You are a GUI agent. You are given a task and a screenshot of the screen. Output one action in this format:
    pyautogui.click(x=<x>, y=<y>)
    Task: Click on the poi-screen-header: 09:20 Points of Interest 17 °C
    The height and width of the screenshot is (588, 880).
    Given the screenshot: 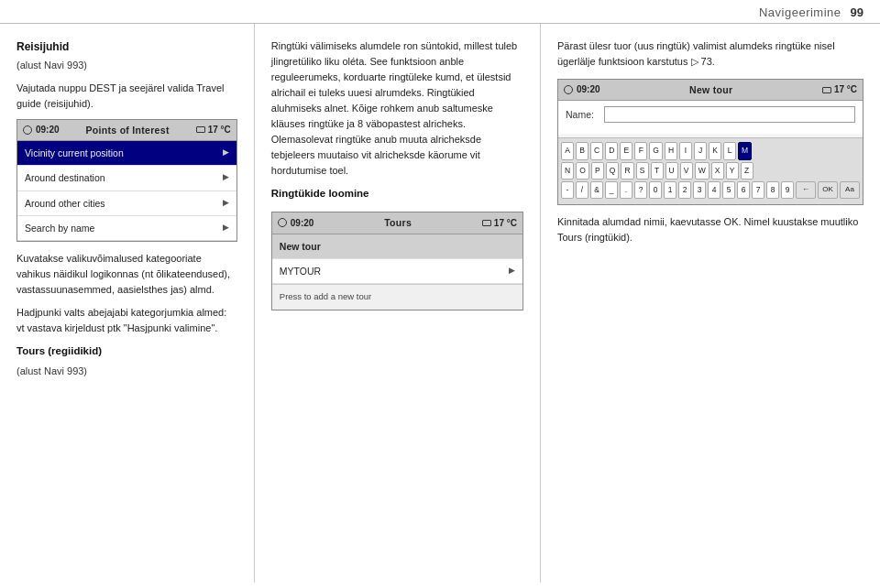 What is the action you would take?
    pyautogui.click(x=126, y=130)
    